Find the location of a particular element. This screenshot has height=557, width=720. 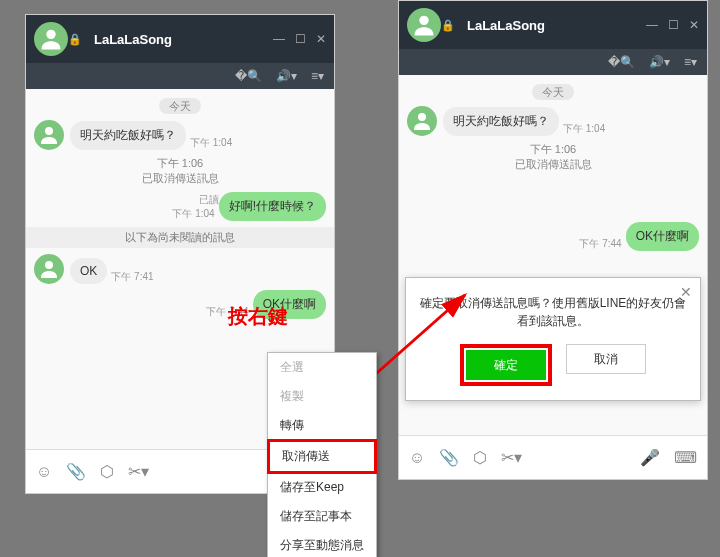

menu-forward: 轉傳 is located at coordinates (322, 426).